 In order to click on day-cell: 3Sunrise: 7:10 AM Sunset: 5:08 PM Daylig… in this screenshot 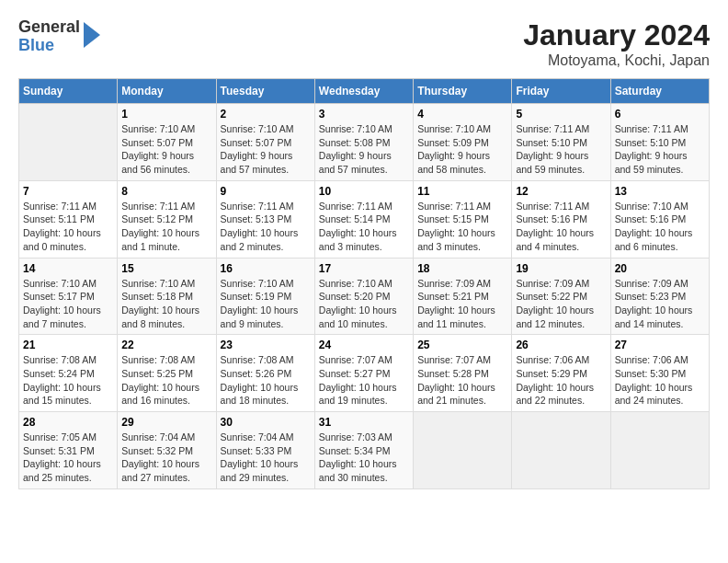, I will do `click(364, 143)`.